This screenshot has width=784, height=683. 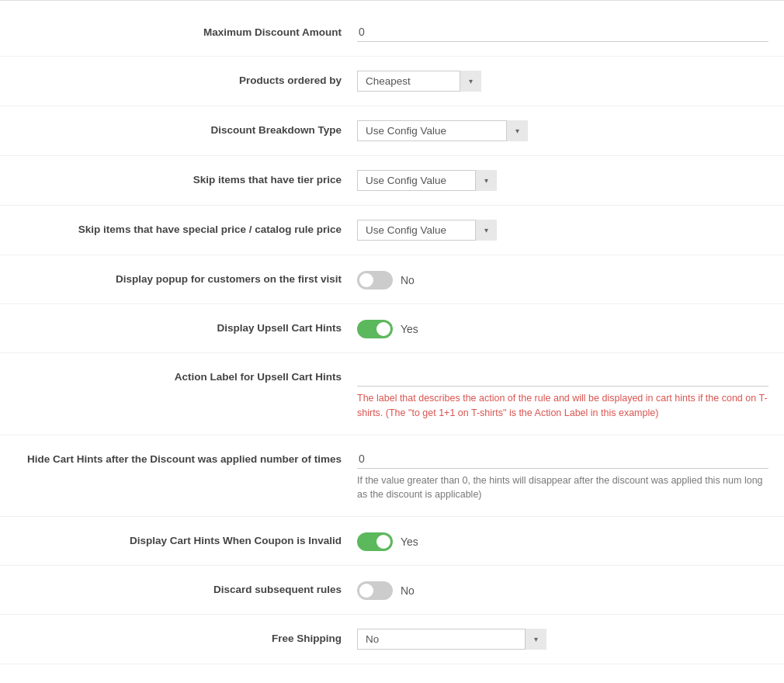 What do you see at coordinates (186, 328) in the screenshot?
I see `label-display-upsell: Display Upsell Cart Hints` at bounding box center [186, 328].